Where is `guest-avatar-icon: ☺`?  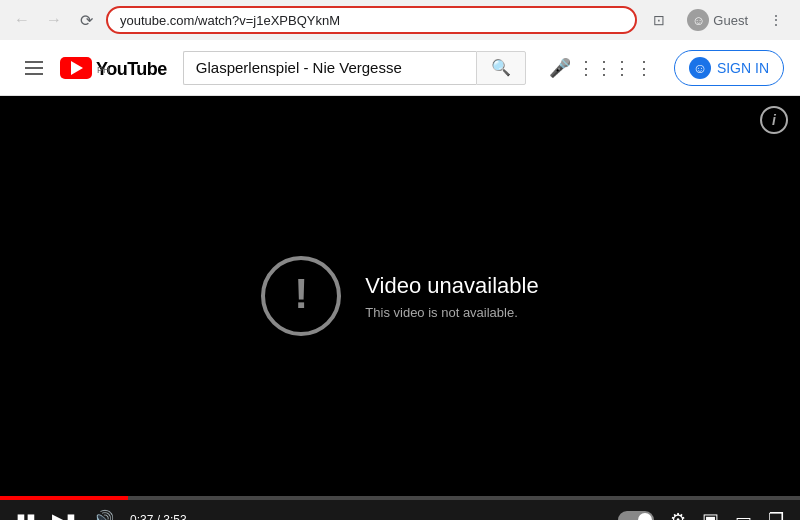 guest-avatar-icon: ☺ is located at coordinates (698, 20).